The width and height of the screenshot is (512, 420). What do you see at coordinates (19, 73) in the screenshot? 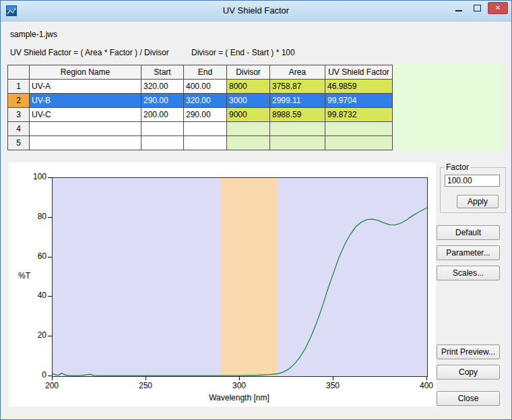
I see `column-header` at bounding box center [19, 73].